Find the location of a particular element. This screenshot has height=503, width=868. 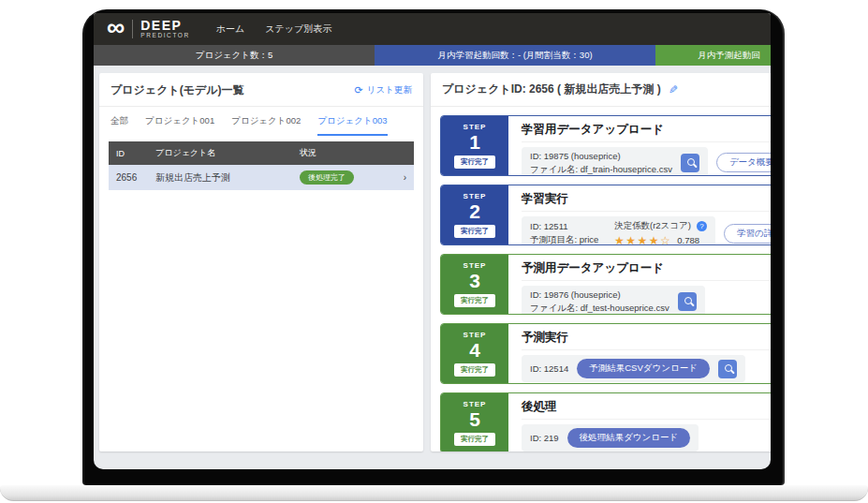

project-tabs: 全部 プロジェクト001 プロジェクト002 プロジェクト003 is located at coordinates (261, 122).